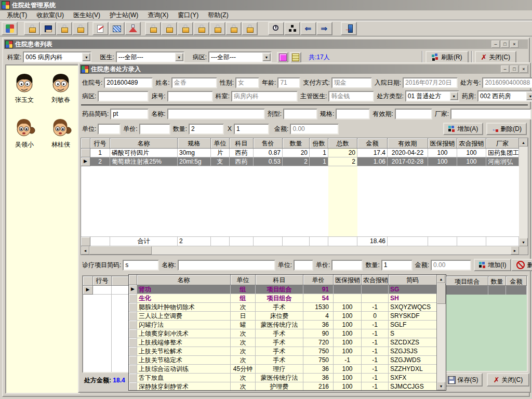 The width and height of the screenshot is (532, 399). I want to click on treatment-option-row: 腮腺浅叶肿物切除术 次 手术 1530 100 -1 SXQYZWQCS, so click(283, 308).